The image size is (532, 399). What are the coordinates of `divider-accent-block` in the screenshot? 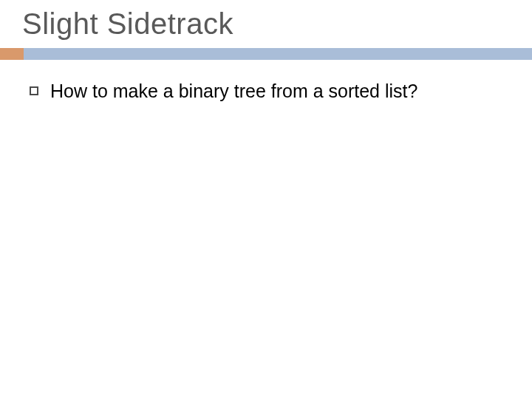 It's located at (12, 54).